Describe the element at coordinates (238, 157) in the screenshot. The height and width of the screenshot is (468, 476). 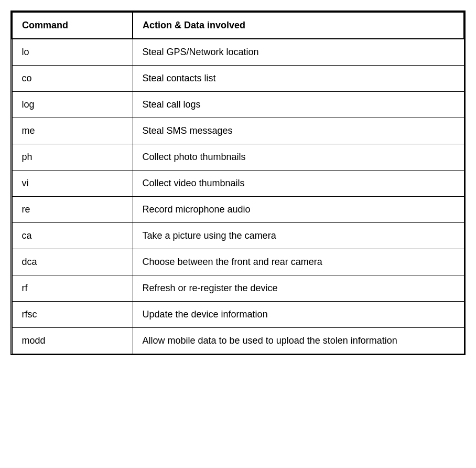
I see `table-row: phCollect photo thumbnails` at that location.